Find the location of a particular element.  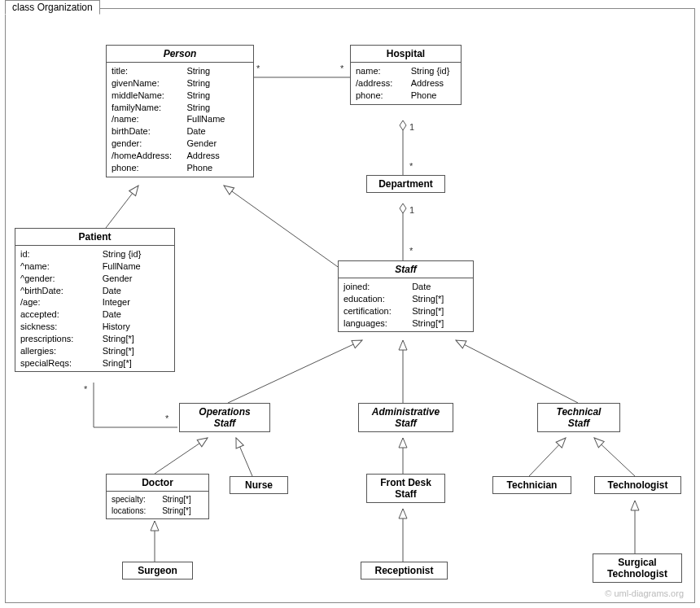

class-surgeon-title: Surgeon is located at coordinates (158, 571).